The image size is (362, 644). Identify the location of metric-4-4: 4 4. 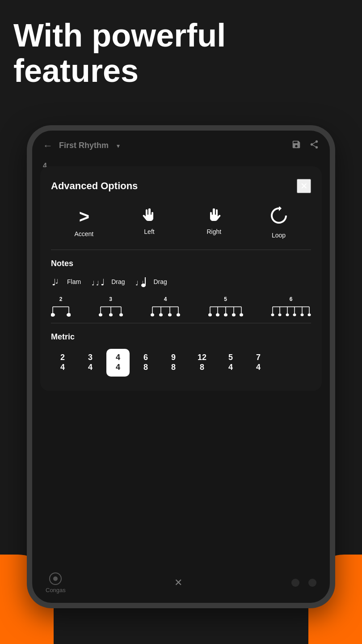
(118, 363).